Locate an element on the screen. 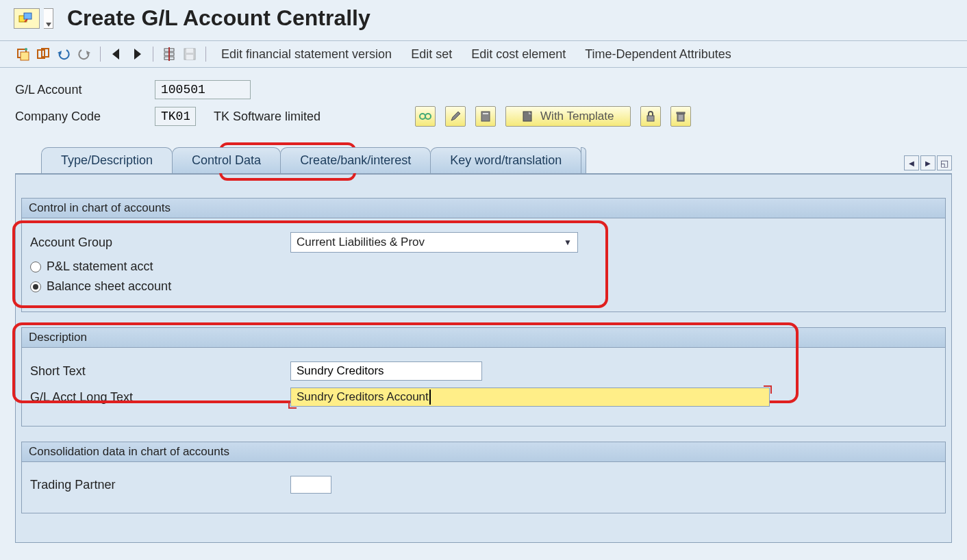 This screenshot has width=967, height=560. change-icon is located at coordinates (455, 116).